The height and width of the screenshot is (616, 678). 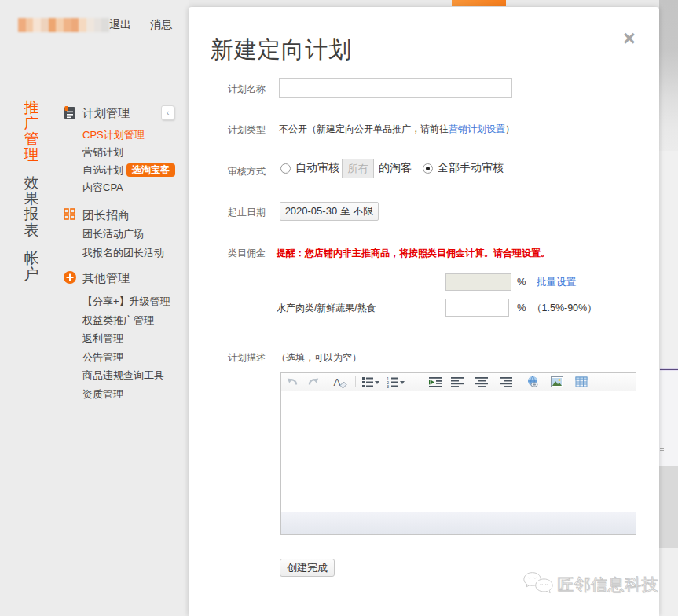 I want to click on align-left-icon, so click(x=457, y=382).